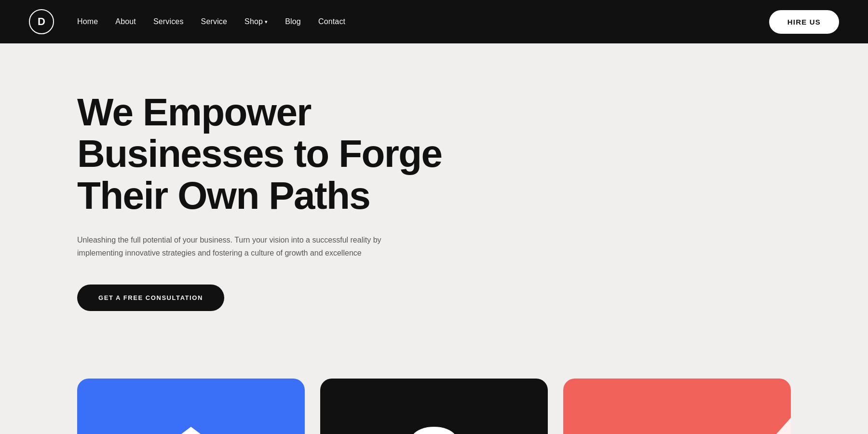  I want to click on nav-link-contact: Contact, so click(332, 21).